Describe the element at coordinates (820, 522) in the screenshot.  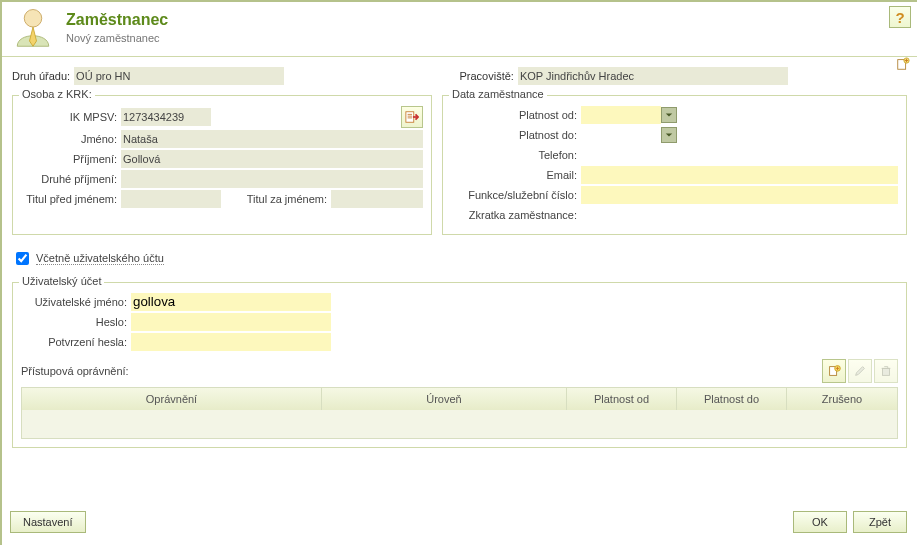
I see `ok-button: OK` at that location.